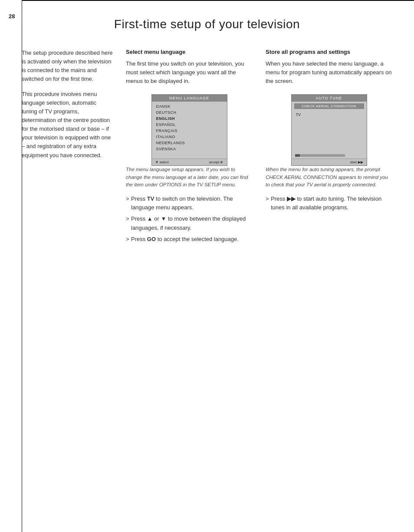 Image resolution: width=414 pixels, height=532 pixels. I want to click on menu-item-english: ENGLISH, so click(189, 119).